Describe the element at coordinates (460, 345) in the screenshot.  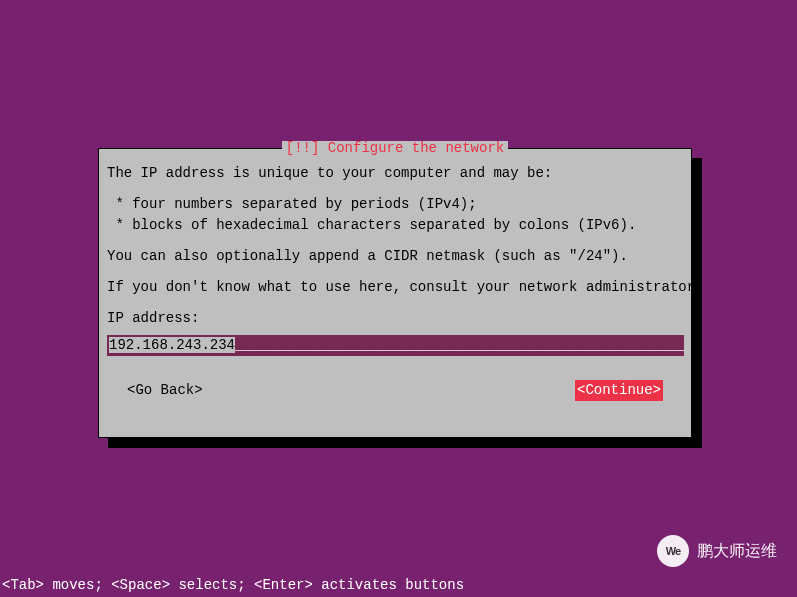
I see `input-fill: ________________________________________…` at that location.